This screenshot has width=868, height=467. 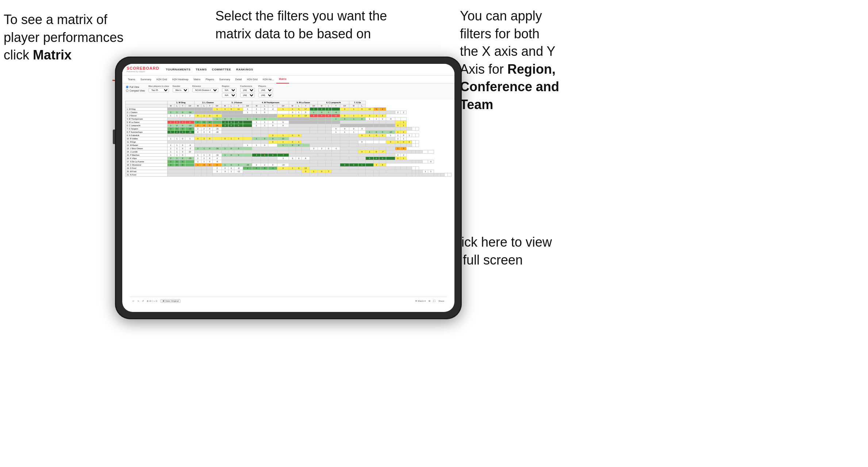 I want to click on tab-h2h-heatmap: H2H Heatmap, so click(x=180, y=80).